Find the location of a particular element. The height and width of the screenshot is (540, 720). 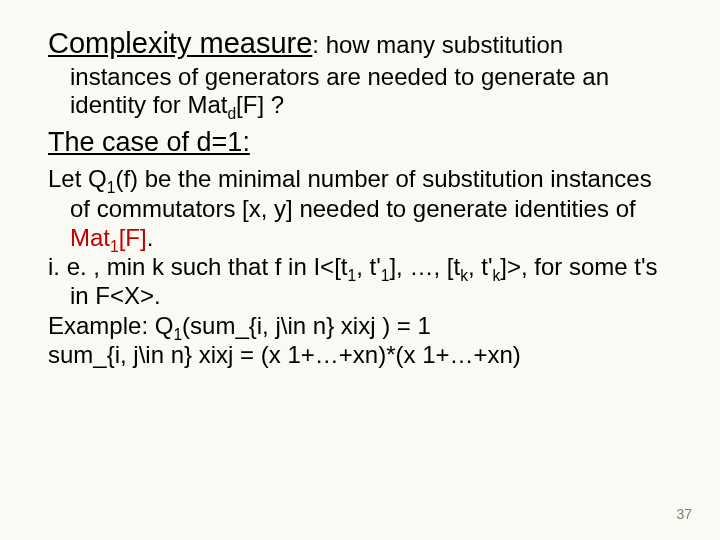

p2-s1: 1 is located at coordinates (352, 276).